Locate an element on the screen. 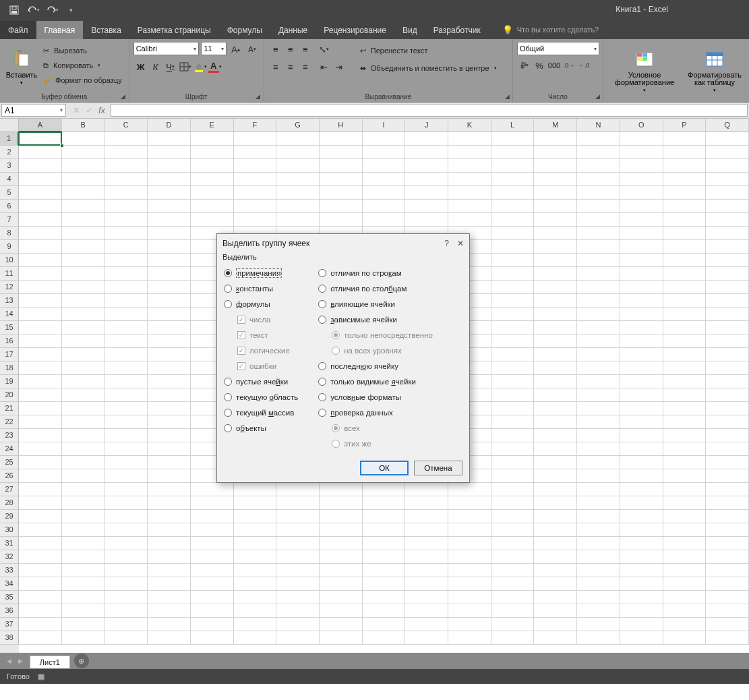  cut-button: ✂ Вырезать is located at coordinates (82, 51).